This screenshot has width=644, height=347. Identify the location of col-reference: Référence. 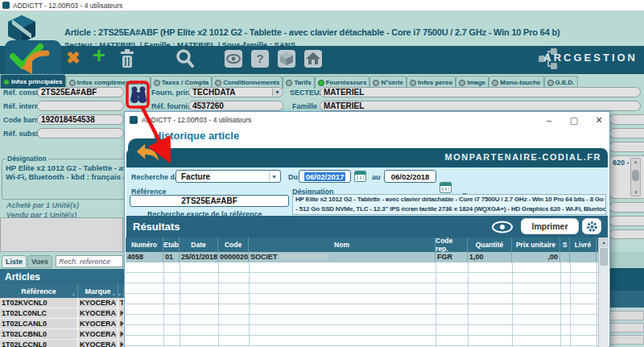
(39, 291).